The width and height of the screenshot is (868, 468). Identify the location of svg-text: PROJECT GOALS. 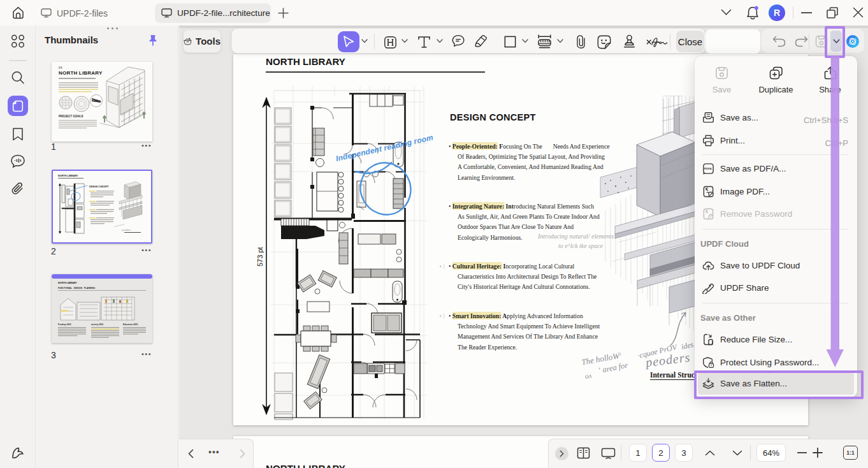
(71, 116).